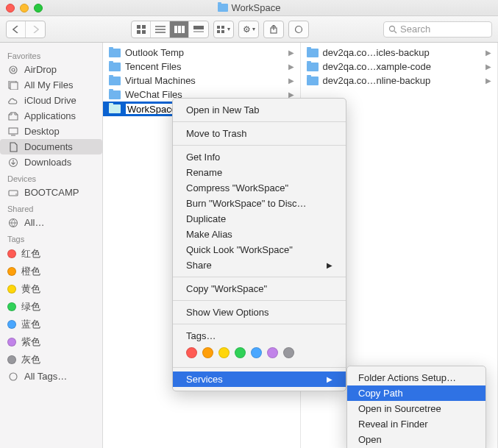  I want to click on sidebar-tag-red: 红色, so click(51, 254).